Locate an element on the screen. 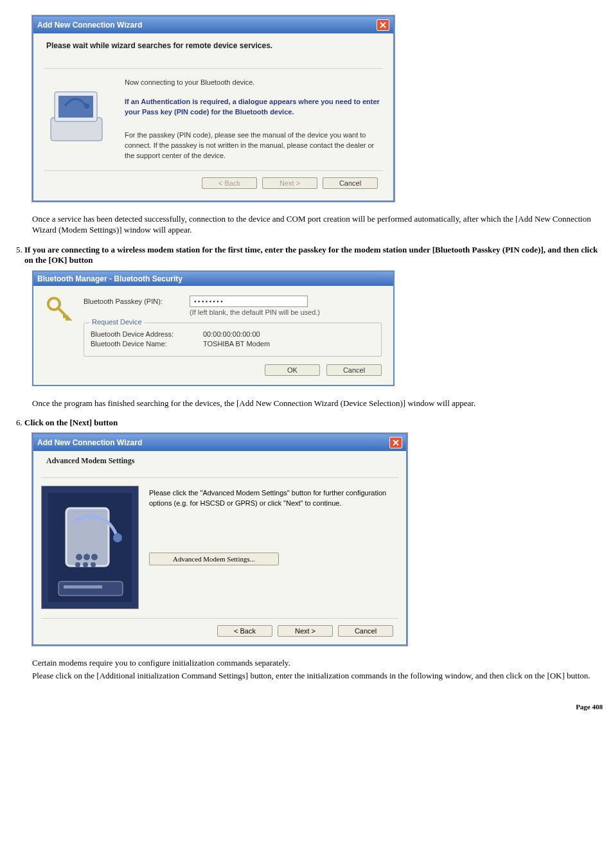 The image size is (613, 868). body-text-2: Once the program has finished searching … is located at coordinates (319, 403).